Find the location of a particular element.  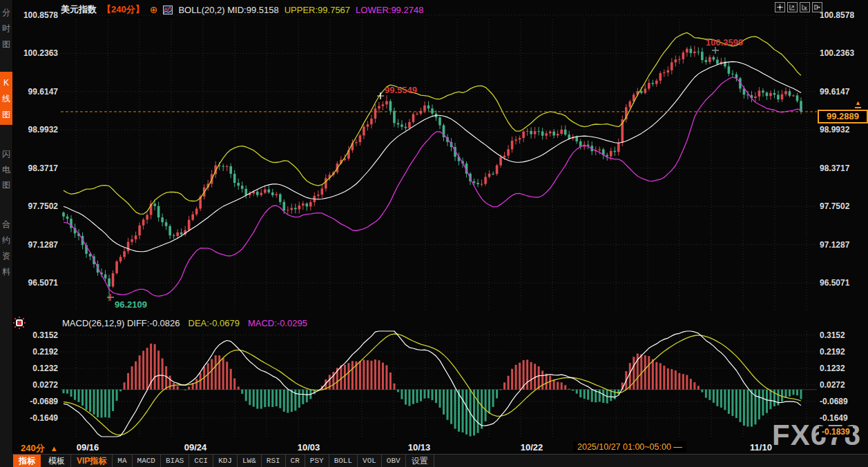

time-axis: 240分▲ 2025/10/27 01:00~05:00 — 09/1609/2… is located at coordinates (441, 447).